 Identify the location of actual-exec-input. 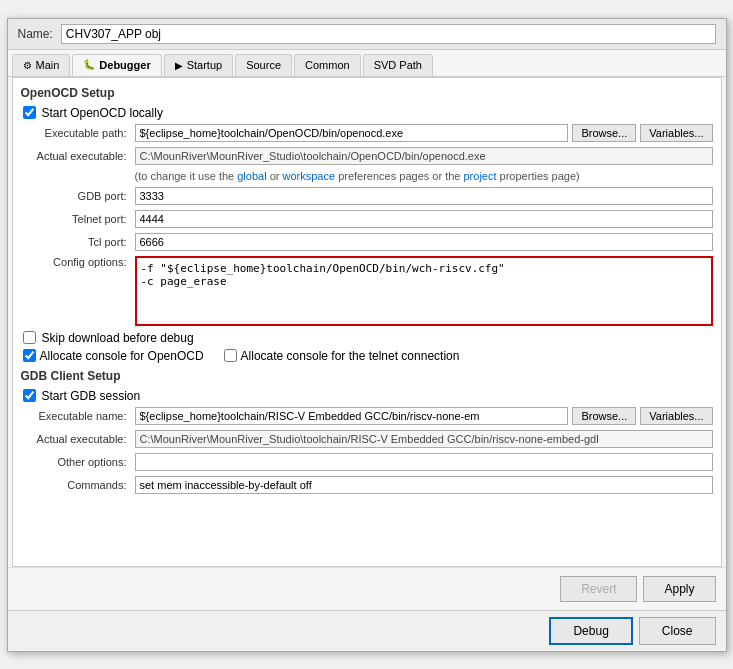
(424, 156).